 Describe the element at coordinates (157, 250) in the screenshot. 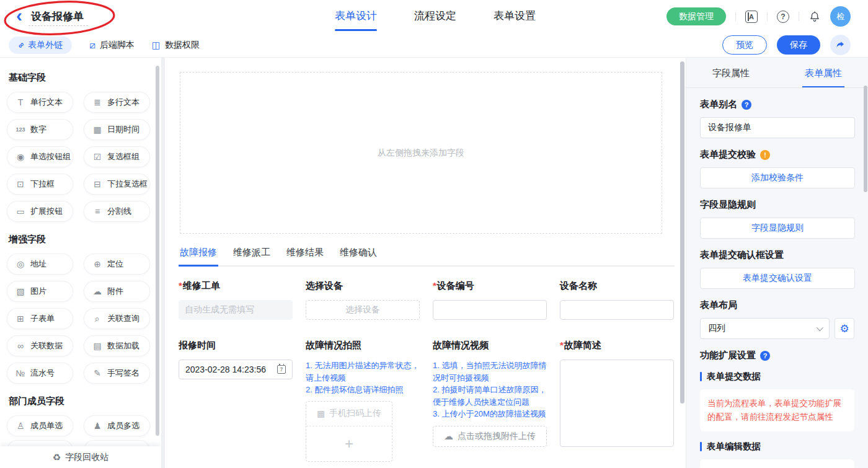

I see `sidebar-scrollbar` at that location.